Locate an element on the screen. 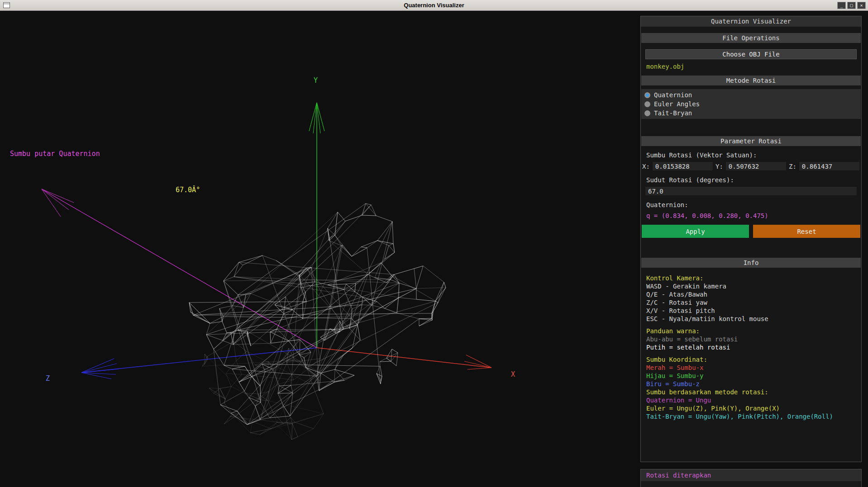  info-line: Z/C - Rotasi yaw is located at coordinates (751, 303).